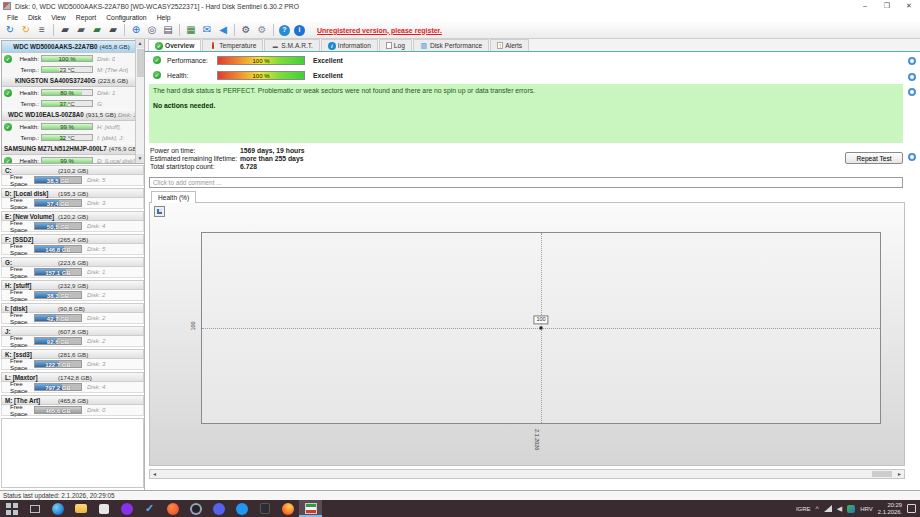  Describe the element at coordinates (160, 212) in the screenshot. I see `save-chart-icon` at that location.